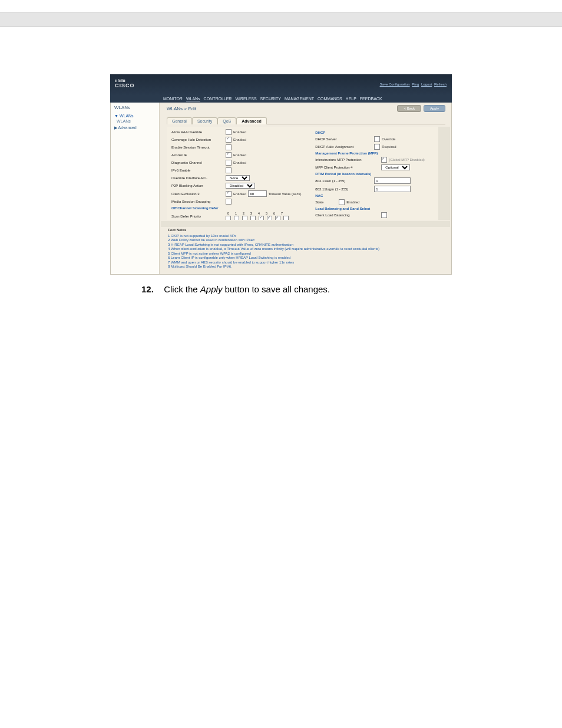  What do you see at coordinates (327, 202) in the screenshot?
I see `lbl-nacstate: State` at bounding box center [327, 202].